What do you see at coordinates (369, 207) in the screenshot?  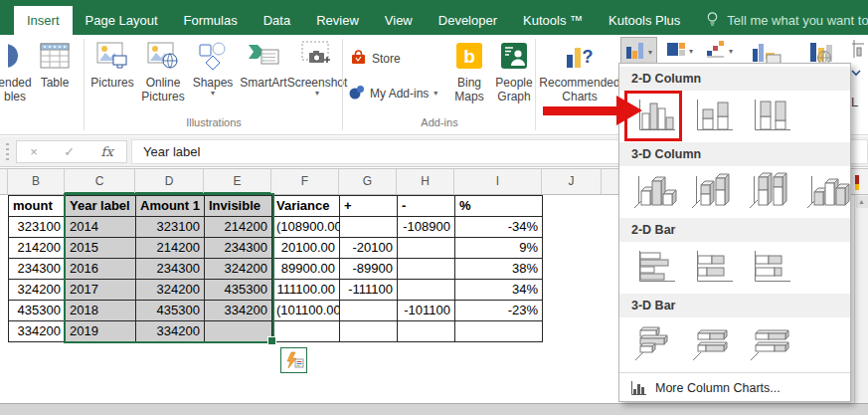 I see `cell: +` at bounding box center [369, 207].